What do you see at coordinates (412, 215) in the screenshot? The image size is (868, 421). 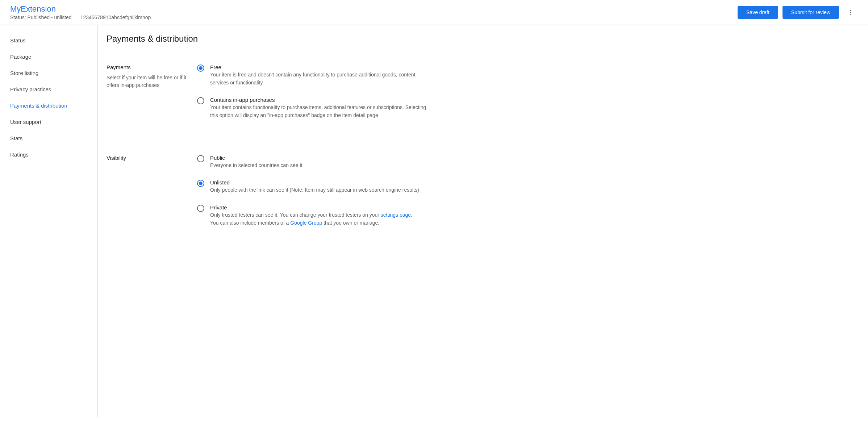 I see `private-desc-part2: .` at bounding box center [412, 215].